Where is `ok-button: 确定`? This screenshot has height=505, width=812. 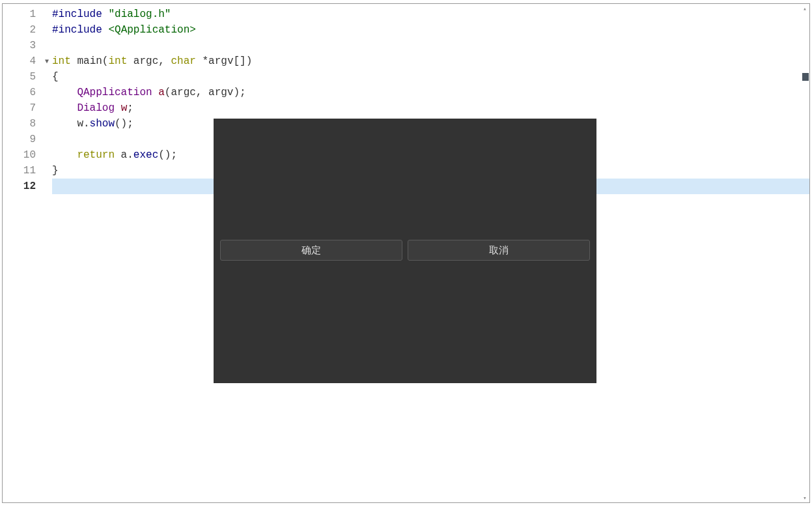
ok-button: 确定 is located at coordinates (311, 250).